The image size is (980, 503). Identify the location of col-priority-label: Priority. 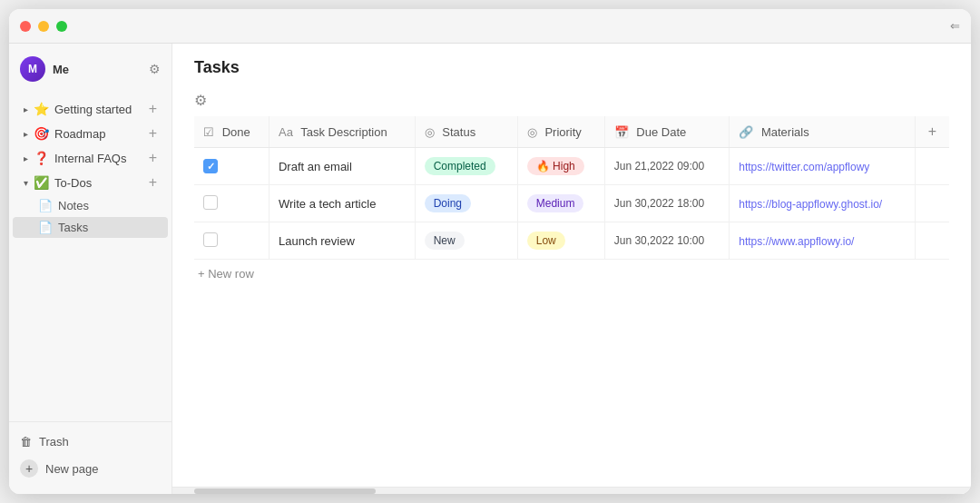
(563, 133).